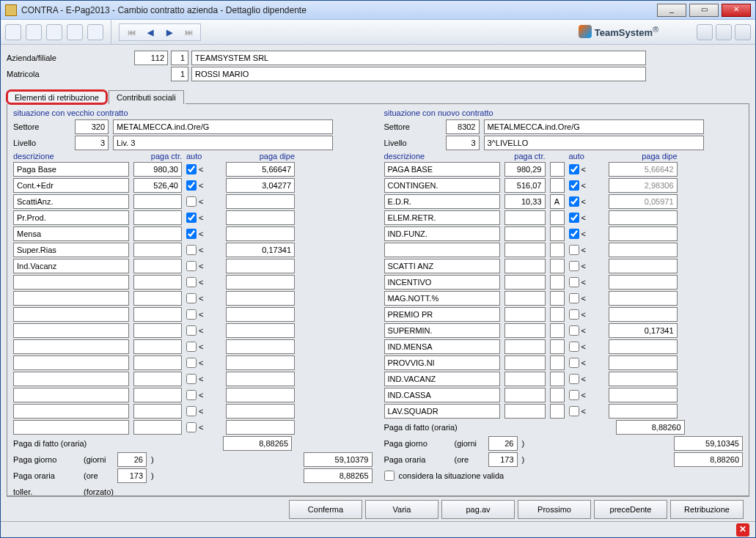  I want to click on nav-last-icon: ⏭, so click(188, 32).